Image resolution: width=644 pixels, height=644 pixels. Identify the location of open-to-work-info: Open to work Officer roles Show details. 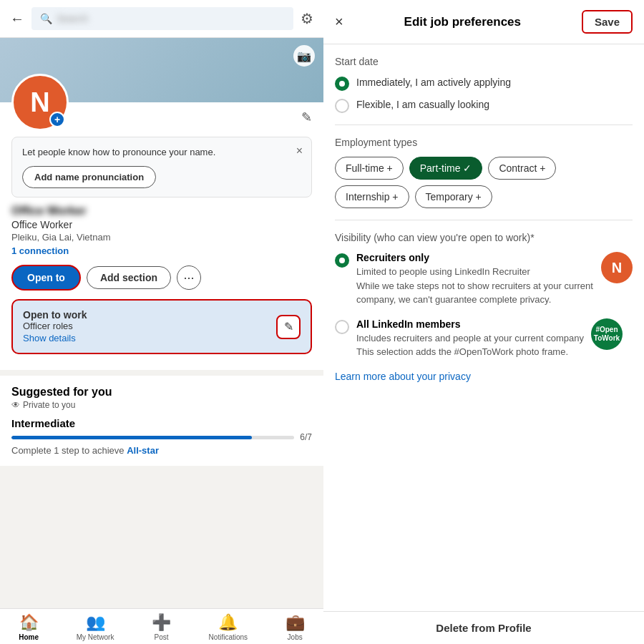
(54, 326).